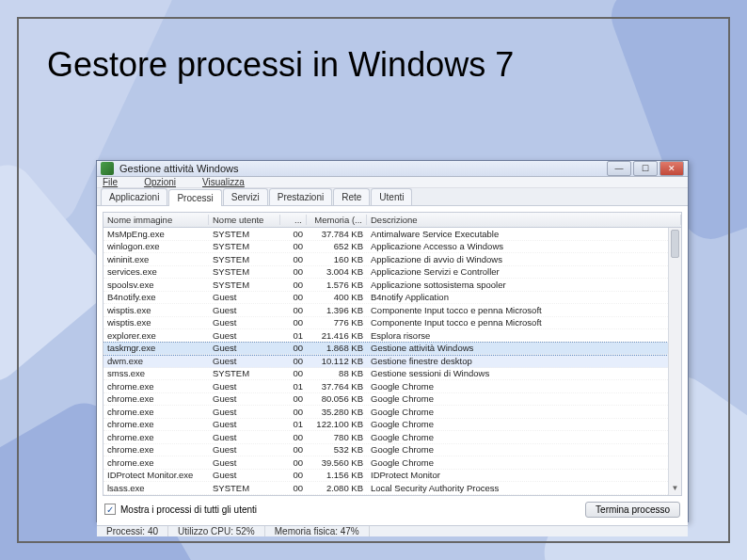 The image size is (747, 560). What do you see at coordinates (392, 375) in the screenshot?
I see `table-row: smss.exeSYSTEM0088 KBGestione sessioni d…` at bounding box center [392, 375].